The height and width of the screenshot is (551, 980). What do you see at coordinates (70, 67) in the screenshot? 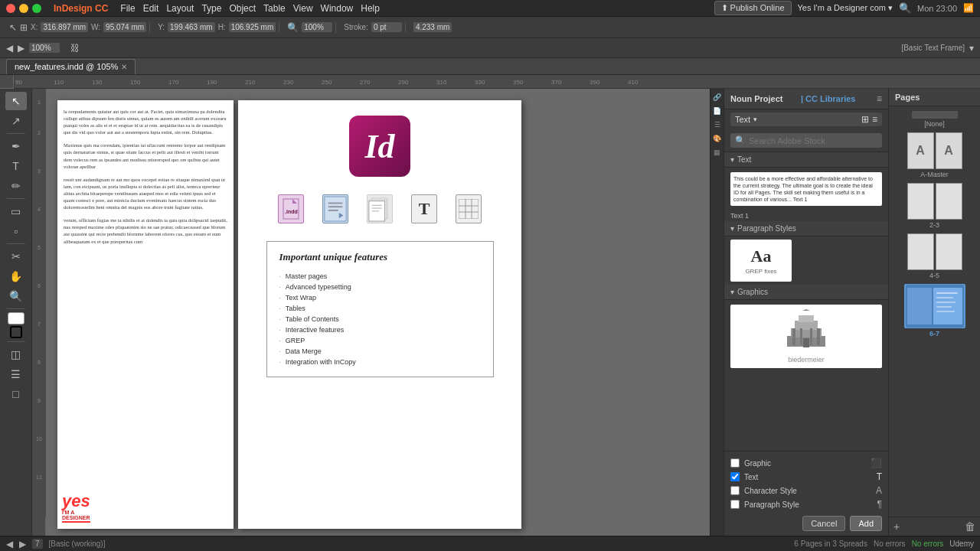
I see `file-tab: new_features.indd @ 105% ✕` at bounding box center [70, 67].